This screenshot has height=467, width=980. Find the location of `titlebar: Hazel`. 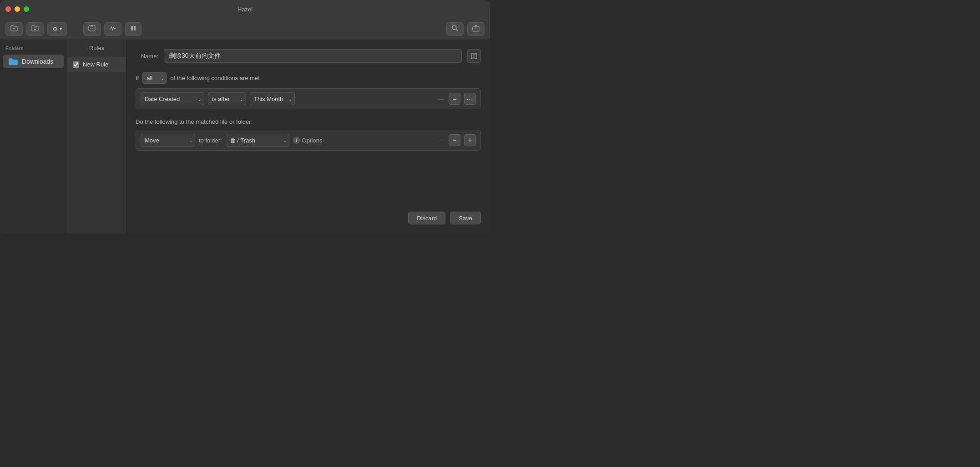

titlebar: Hazel is located at coordinates (245, 9).